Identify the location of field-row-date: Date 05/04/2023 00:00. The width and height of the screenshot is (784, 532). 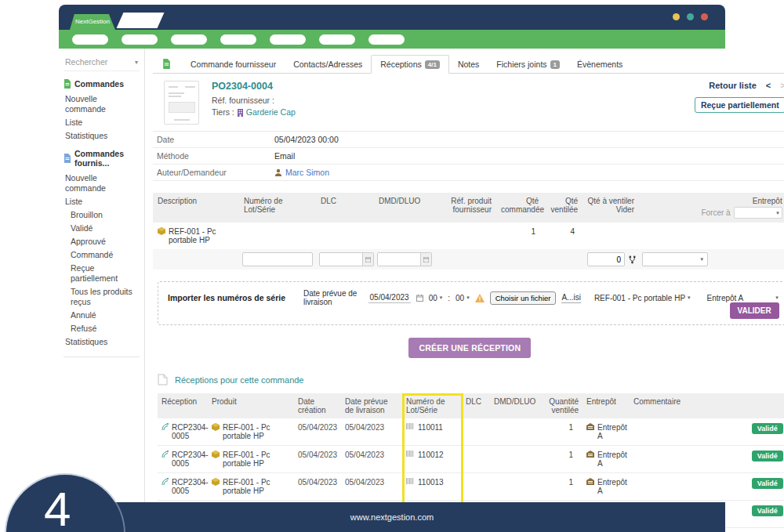
(469, 139).